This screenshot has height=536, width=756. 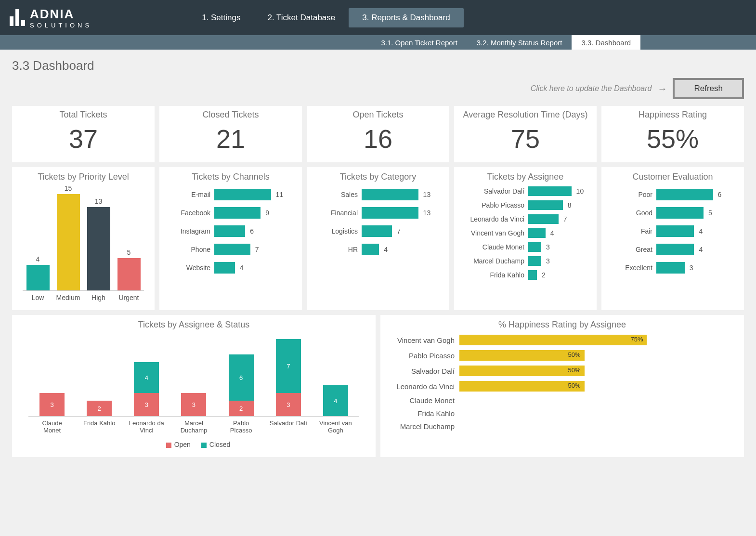 What do you see at coordinates (68, 237) in the screenshot?
I see `bar: 15` at bounding box center [68, 237].